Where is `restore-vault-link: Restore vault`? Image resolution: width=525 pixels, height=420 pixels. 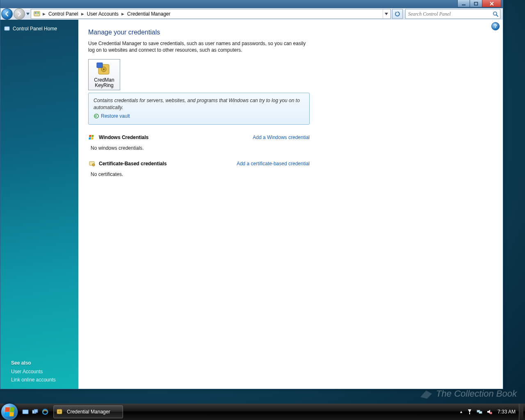 restore-vault-link: Restore vault is located at coordinates (112, 116).